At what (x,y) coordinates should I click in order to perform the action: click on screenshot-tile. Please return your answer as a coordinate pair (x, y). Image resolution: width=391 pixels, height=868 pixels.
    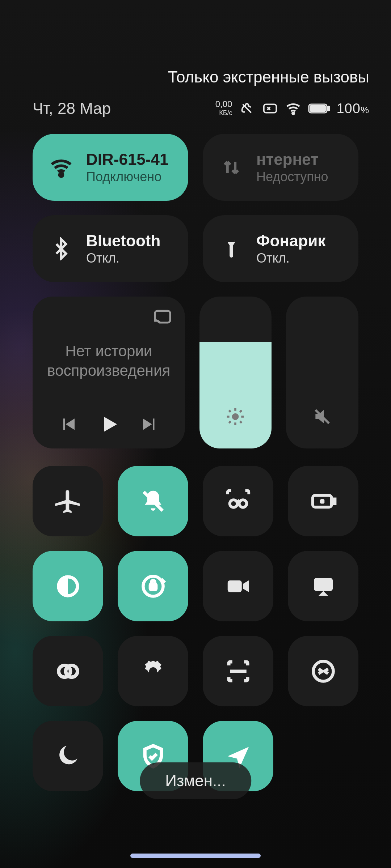
    Looking at the image, I should click on (238, 501).